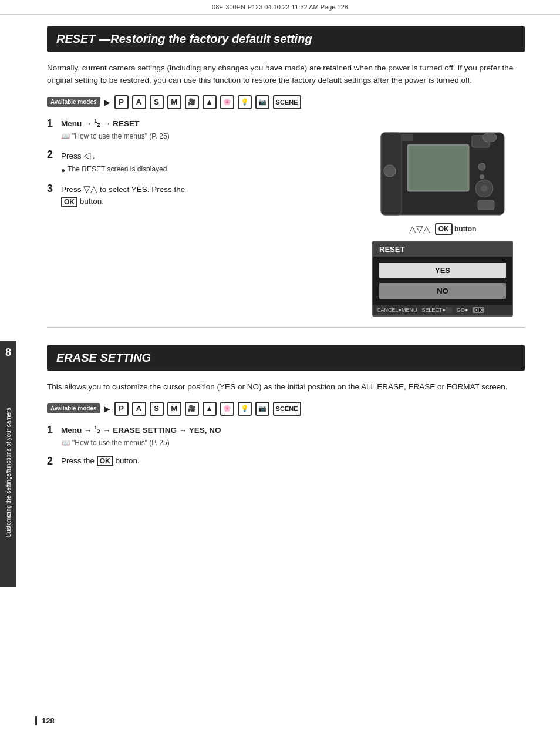 The image size is (560, 737). I want to click on camera-diagram: △▽△ OK button, so click(443, 176).